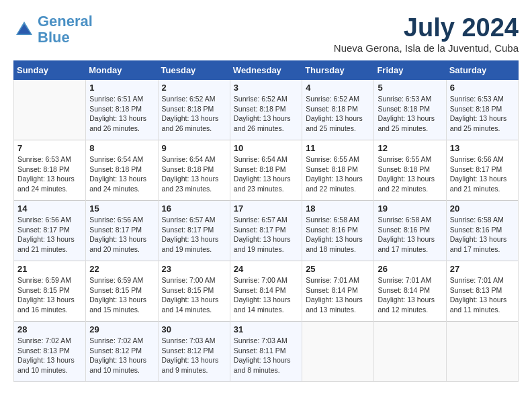 This screenshot has height=411, width=532. What do you see at coordinates (122, 231) in the screenshot?
I see `calendar-cell: 15Sunrise: 6:56 AMSunset: 8:17 PMDayligh…` at bounding box center [122, 231].